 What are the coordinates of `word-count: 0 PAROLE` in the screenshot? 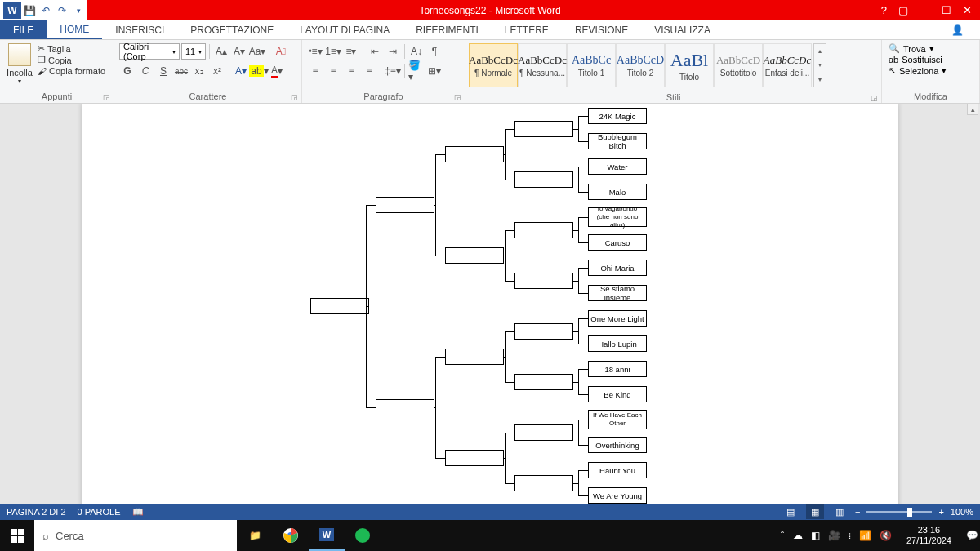 It's located at (100, 512).